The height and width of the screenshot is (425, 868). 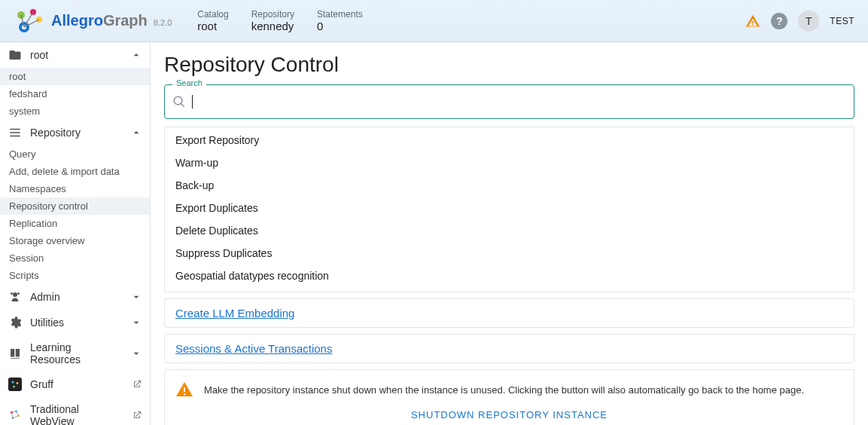 I want to click on search-icon, so click(x=179, y=102).